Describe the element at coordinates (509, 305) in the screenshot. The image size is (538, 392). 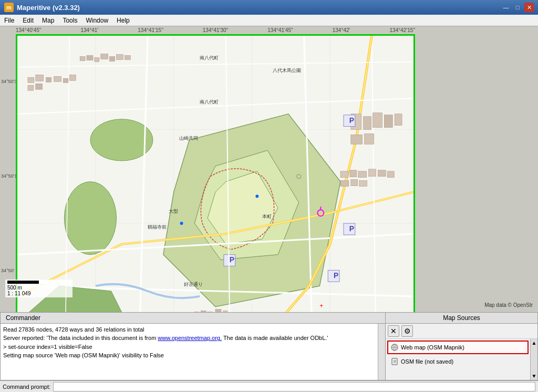
I see `map-attribution: Map data © OpenStr` at that location.